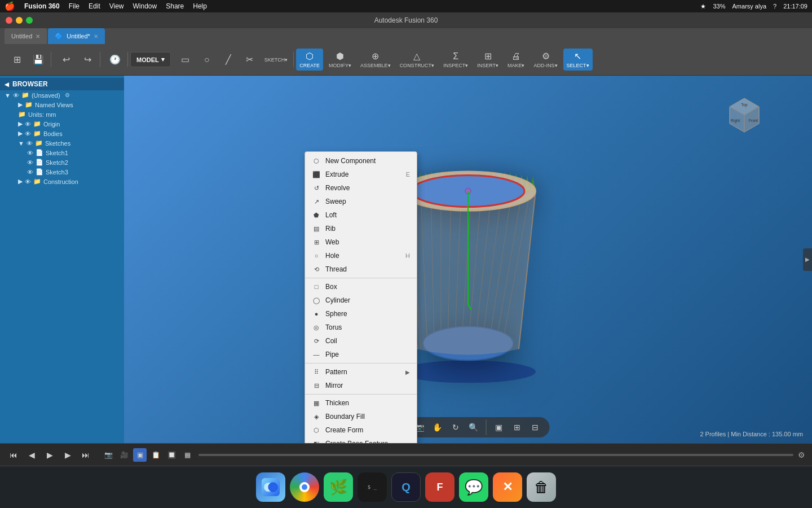 This screenshot has width=812, height=508. I want to click on tab-untitled: Untitled ✕, so click(26, 36).